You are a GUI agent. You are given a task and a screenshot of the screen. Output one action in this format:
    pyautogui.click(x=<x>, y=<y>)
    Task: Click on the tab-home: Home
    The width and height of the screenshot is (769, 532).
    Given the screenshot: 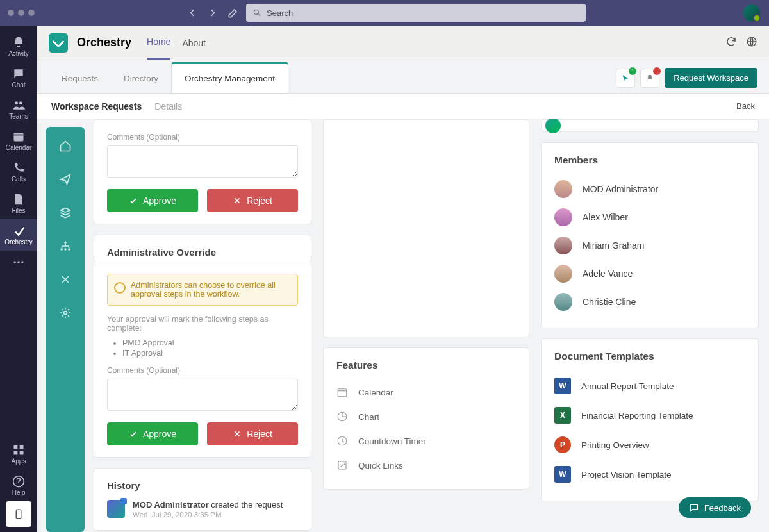 What is the action you would take?
    pyautogui.click(x=159, y=42)
    